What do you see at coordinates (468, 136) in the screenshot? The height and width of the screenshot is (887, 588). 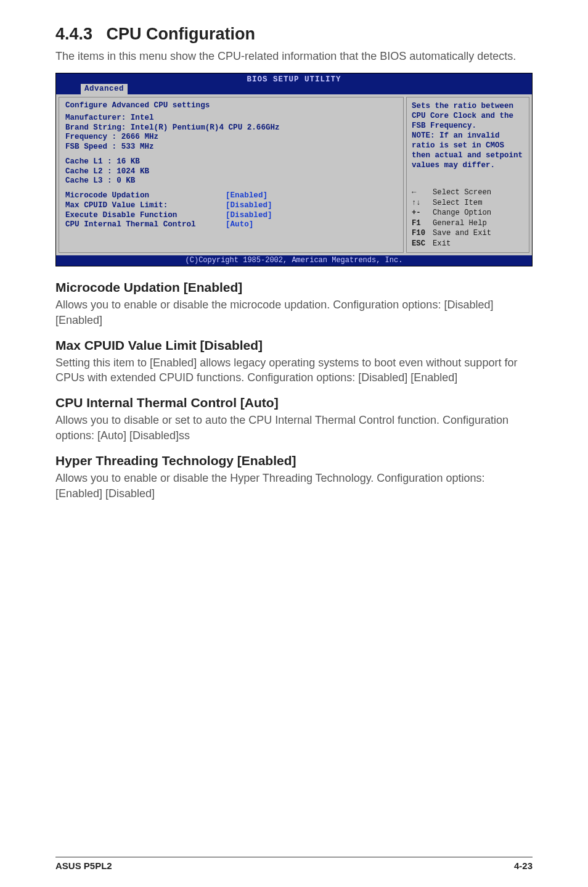 I see `help-text: Sets the ratio between CPU Core Clock an…` at bounding box center [468, 136].